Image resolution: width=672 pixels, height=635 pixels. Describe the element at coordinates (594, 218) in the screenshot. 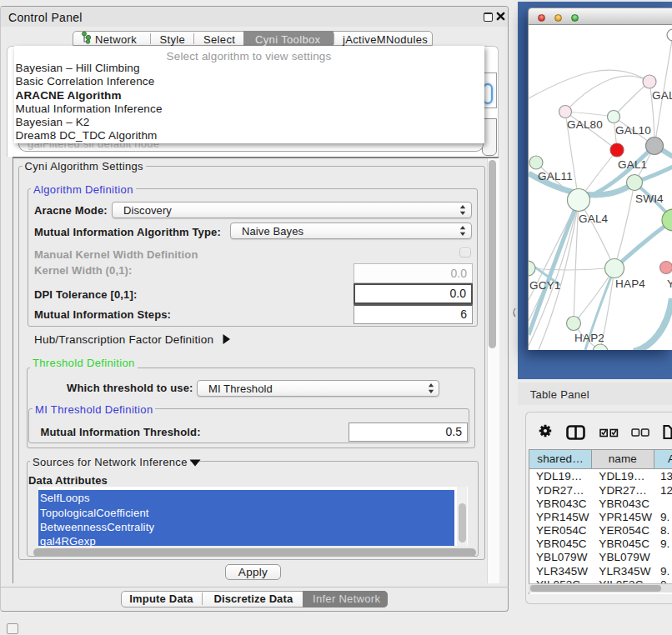

I see `svg-text: GAL4` at that location.